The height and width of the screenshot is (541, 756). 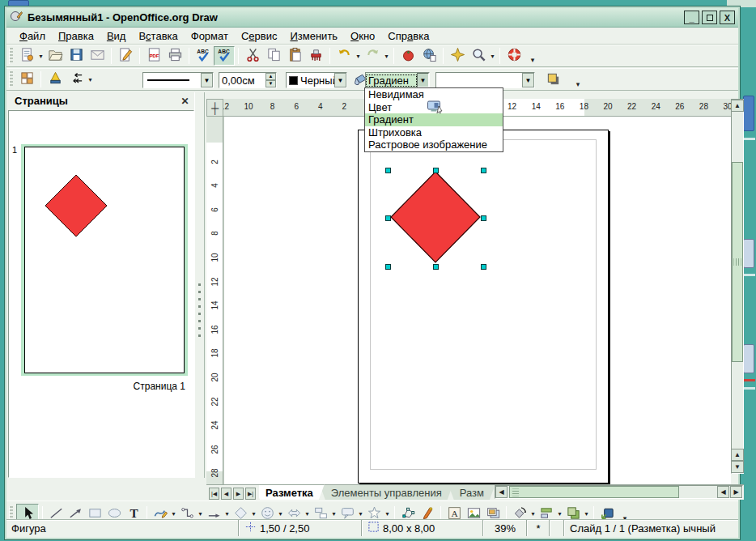 I want to click on menu-Справка: Справка, so click(x=408, y=36).